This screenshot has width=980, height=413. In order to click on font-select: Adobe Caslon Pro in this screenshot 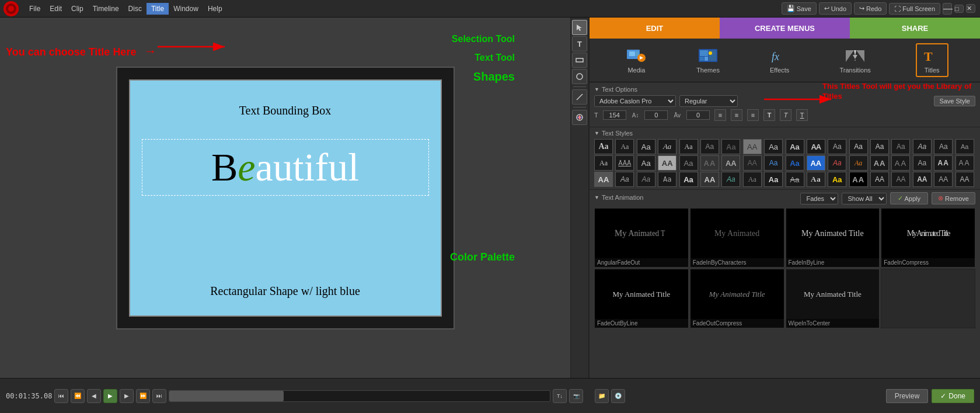, I will do `click(635, 101)`.